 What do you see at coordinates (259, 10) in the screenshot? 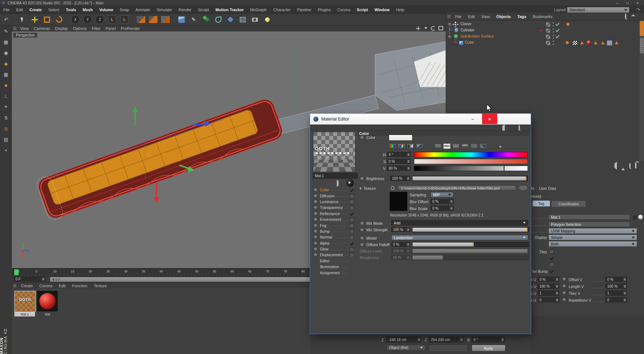
I see `menu-item: MoGraph` at bounding box center [259, 10].